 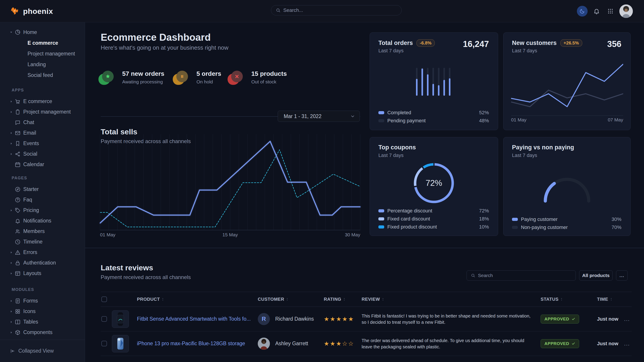 What do you see at coordinates (42, 75) in the screenshot?
I see `sidebar-subitem-social-feed: Social feed` at bounding box center [42, 75].